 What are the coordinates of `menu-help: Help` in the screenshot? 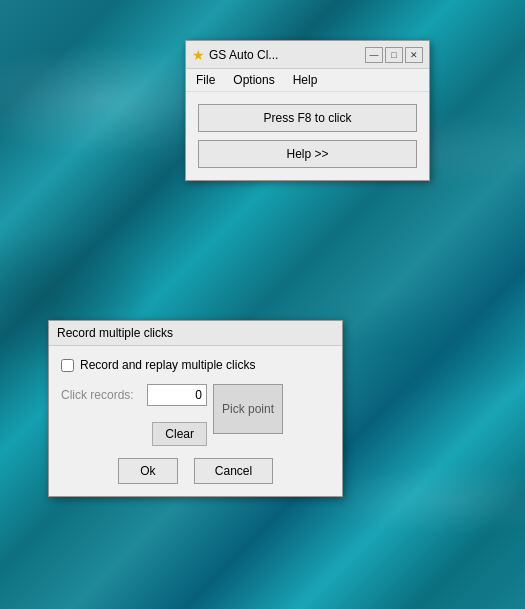 It's located at (306, 80).